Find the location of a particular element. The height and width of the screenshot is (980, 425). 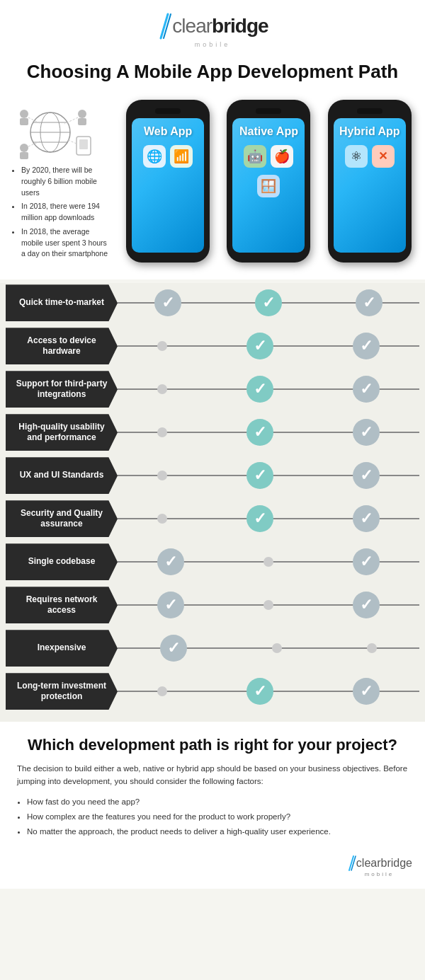

phone-notch-native is located at coordinates (268, 111).